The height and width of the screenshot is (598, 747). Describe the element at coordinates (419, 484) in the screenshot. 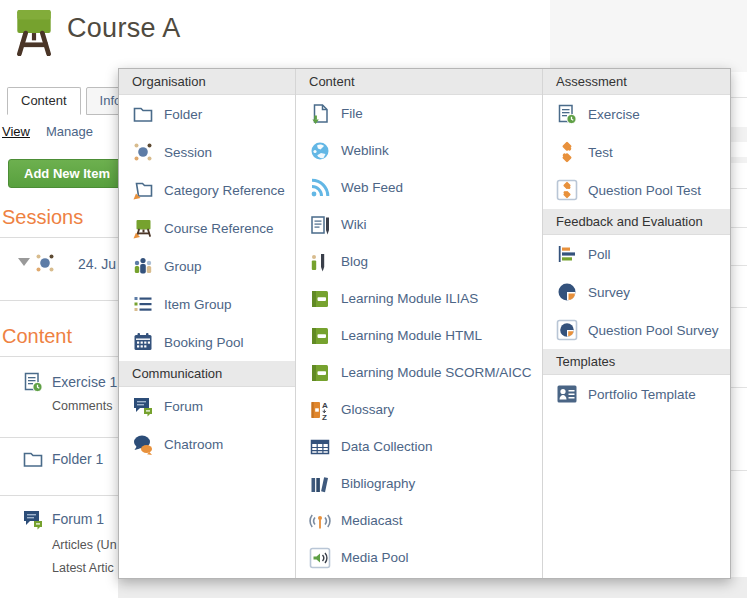

I see `menu-item-bibliography: Bibliography` at that location.